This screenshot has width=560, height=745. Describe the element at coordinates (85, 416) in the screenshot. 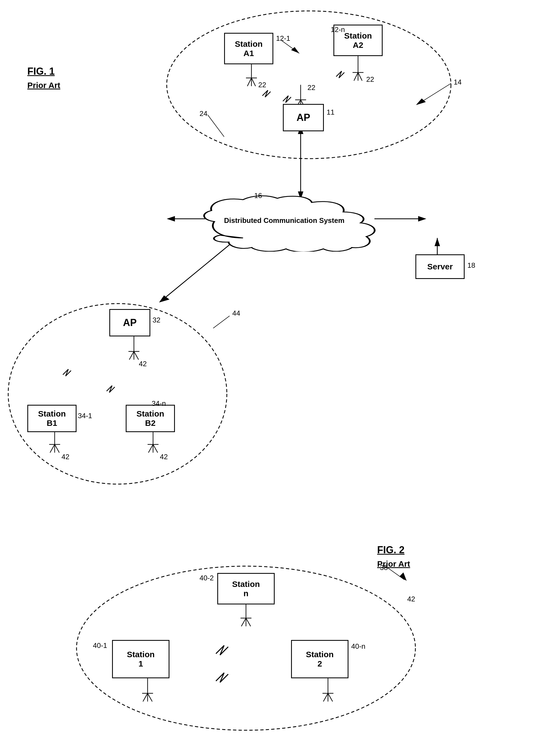

I see `ref-34-1: 34-1` at that location.